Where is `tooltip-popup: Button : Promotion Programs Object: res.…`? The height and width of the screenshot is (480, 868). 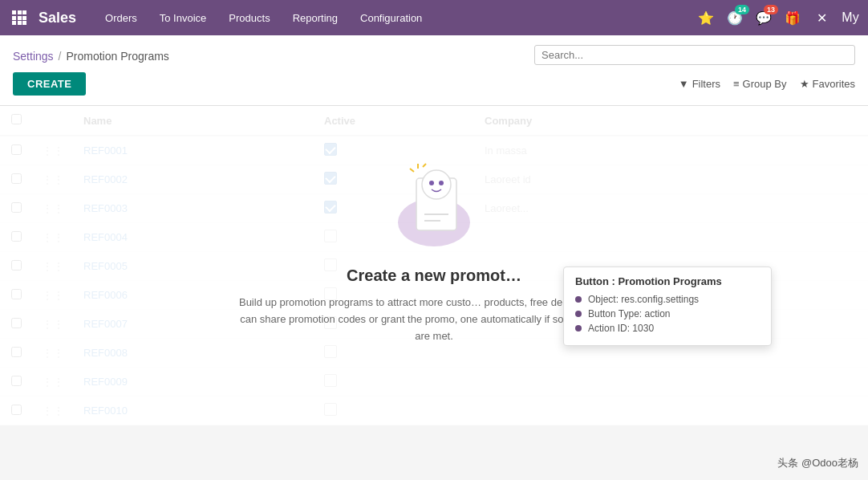
tooltip-popup: Button : Promotion Programs Object: res.… is located at coordinates (667, 307).